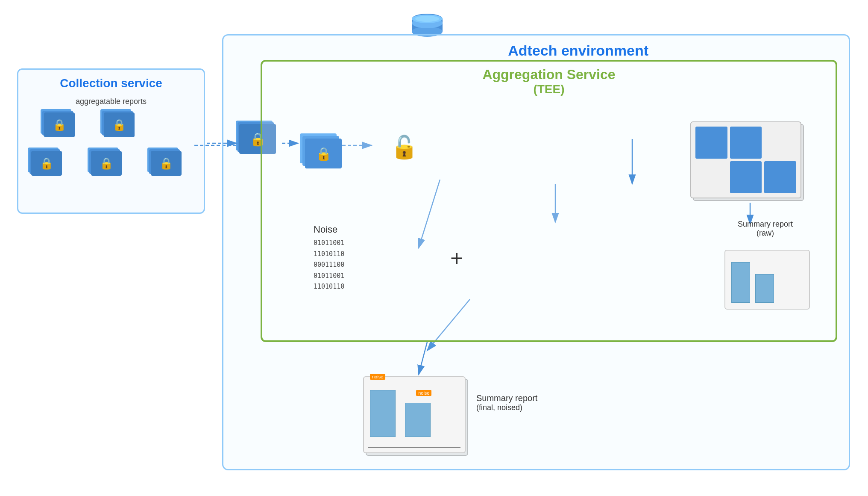  What do you see at coordinates (111, 83) in the screenshot?
I see `collection-service-label: Collection service` at bounding box center [111, 83].